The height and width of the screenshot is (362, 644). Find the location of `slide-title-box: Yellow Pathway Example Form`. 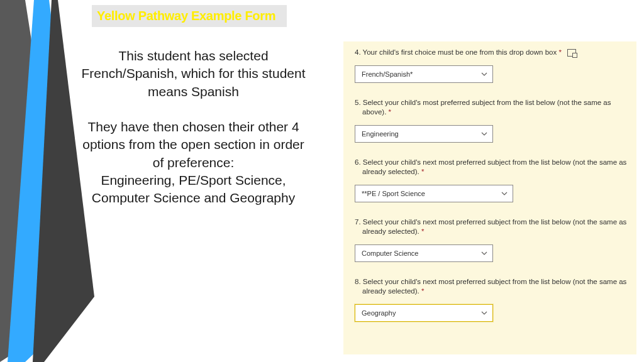

slide-title-box: Yellow Pathway Example Form is located at coordinates (189, 16).